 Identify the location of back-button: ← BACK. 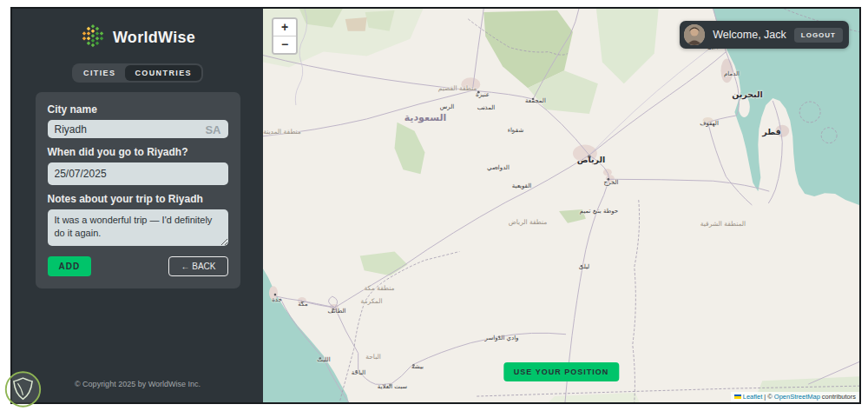
(198, 266).